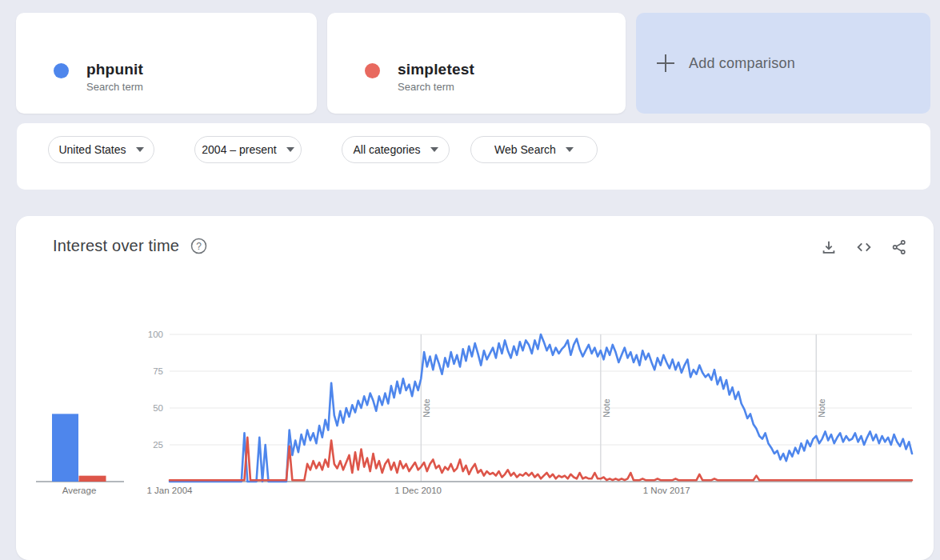 The image size is (940, 560). What do you see at coordinates (373, 70) in the screenshot?
I see `series-dot-simpletest` at bounding box center [373, 70].